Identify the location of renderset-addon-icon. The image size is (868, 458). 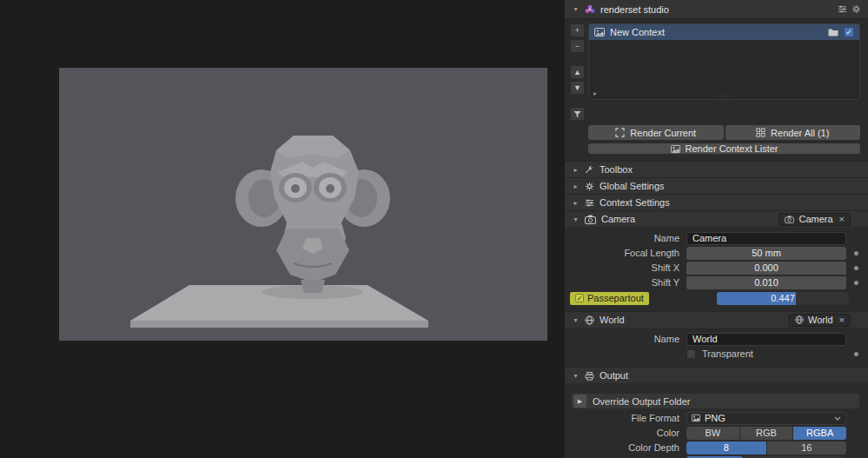
(590, 10).